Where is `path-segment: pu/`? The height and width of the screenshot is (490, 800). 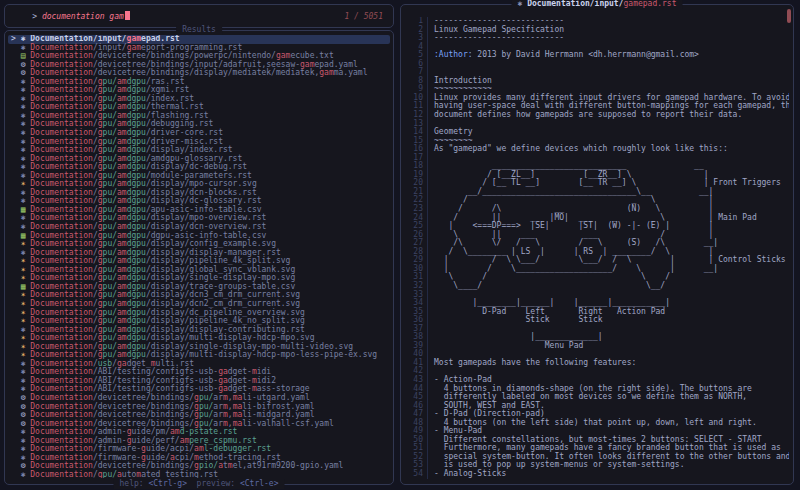
path-segment: pu/ is located at coordinates (110, 474).